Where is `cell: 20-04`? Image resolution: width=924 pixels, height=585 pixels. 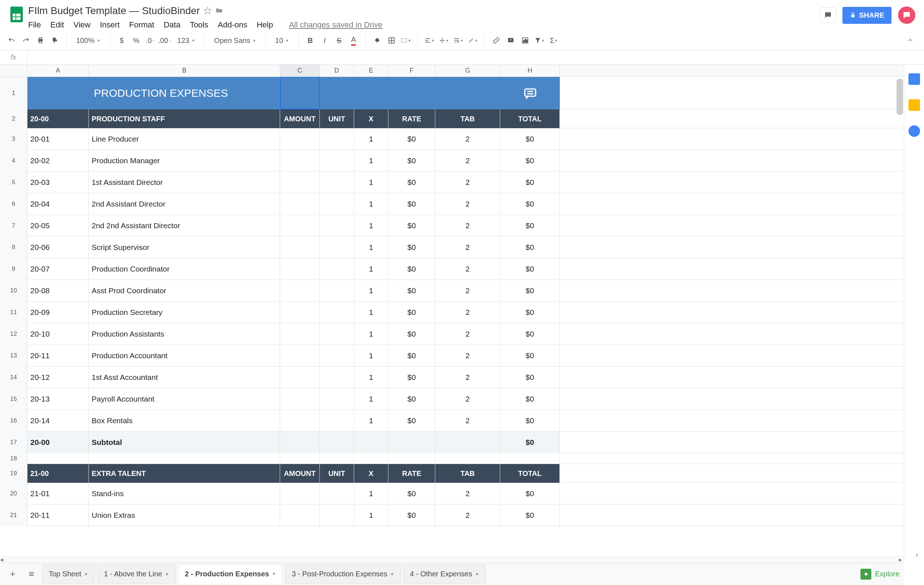 cell: 20-04 is located at coordinates (58, 204).